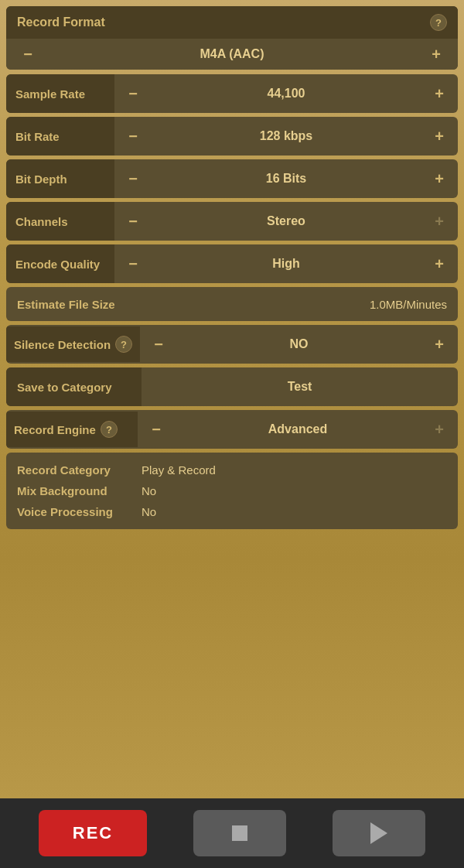 This screenshot has height=868, width=464. Describe the element at coordinates (240, 833) in the screenshot. I see `stop-button` at that location.